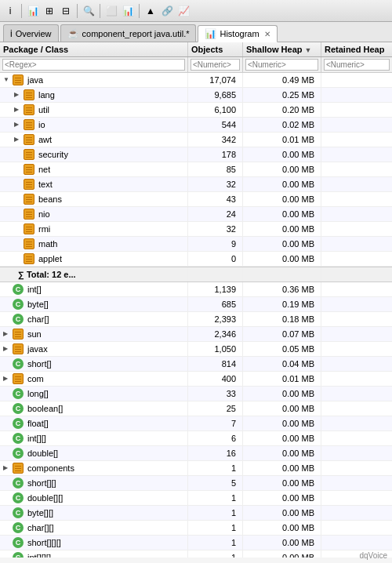 Image resolution: width=392 pixels, height=563 pixels. What do you see at coordinates (111, 11) in the screenshot?
I see `export-icon: ⬜` at bounding box center [111, 11].